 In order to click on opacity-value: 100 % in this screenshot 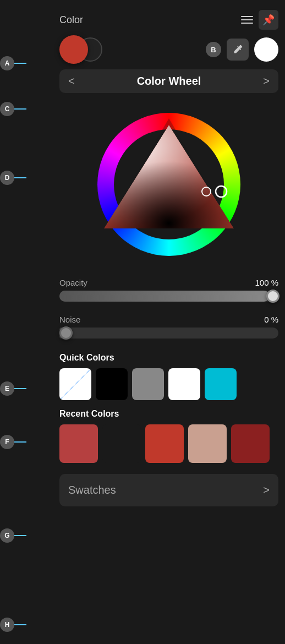, I will do `click(266, 283)`.